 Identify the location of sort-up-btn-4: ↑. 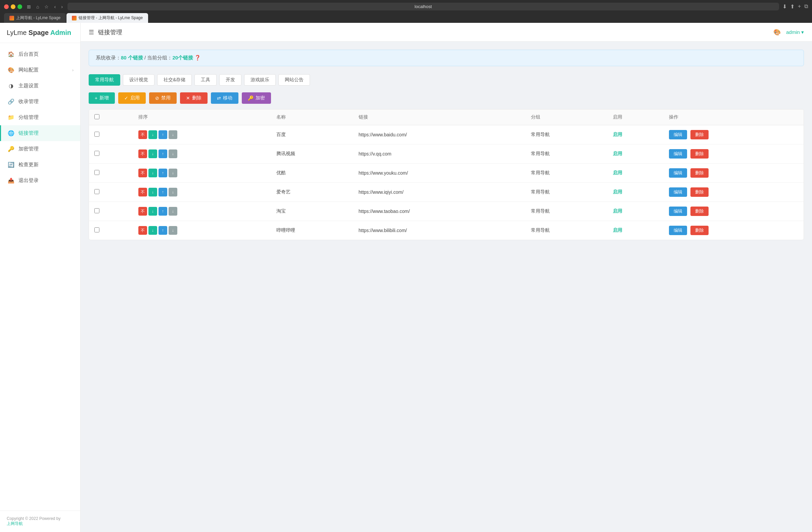
(163, 211).